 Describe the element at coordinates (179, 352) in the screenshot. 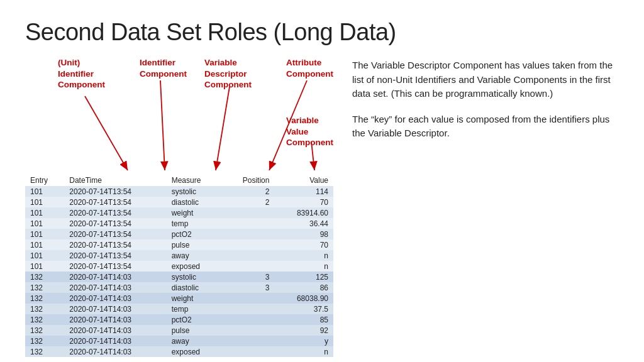

I see `table-row: 1322020-07-14T14:03exposedn` at that location.